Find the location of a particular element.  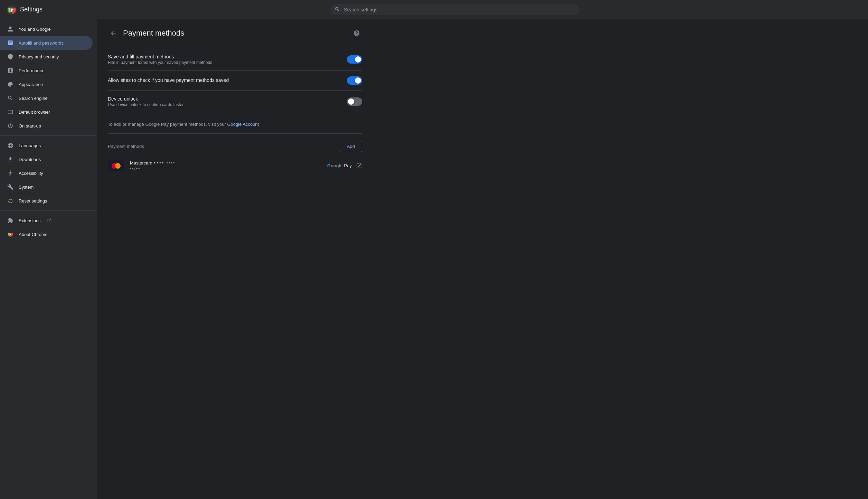

toggle-track-device-unlock is located at coordinates (355, 102).